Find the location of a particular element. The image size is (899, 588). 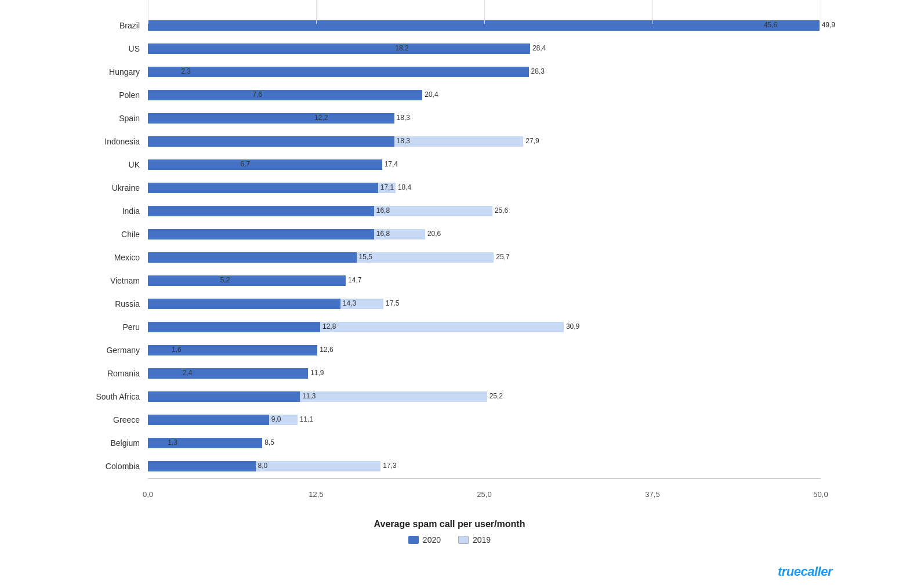

country-label: Romania is located at coordinates (113, 373).